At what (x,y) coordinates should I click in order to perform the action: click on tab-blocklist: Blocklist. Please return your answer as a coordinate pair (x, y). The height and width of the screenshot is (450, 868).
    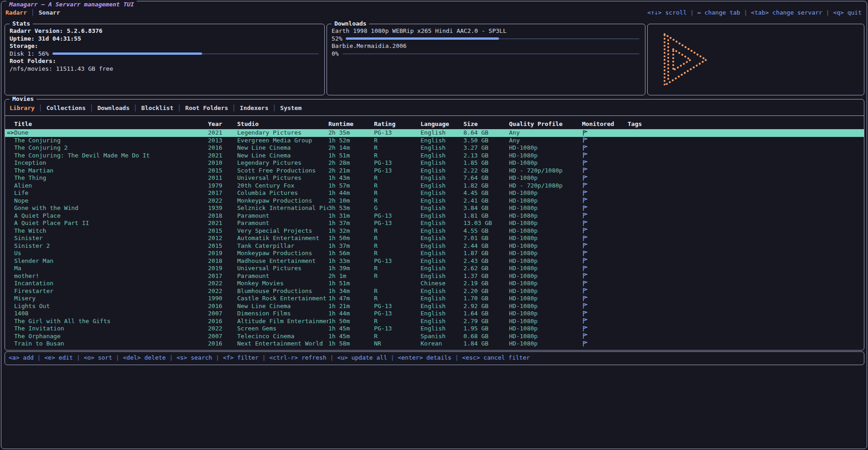
    Looking at the image, I should click on (157, 109).